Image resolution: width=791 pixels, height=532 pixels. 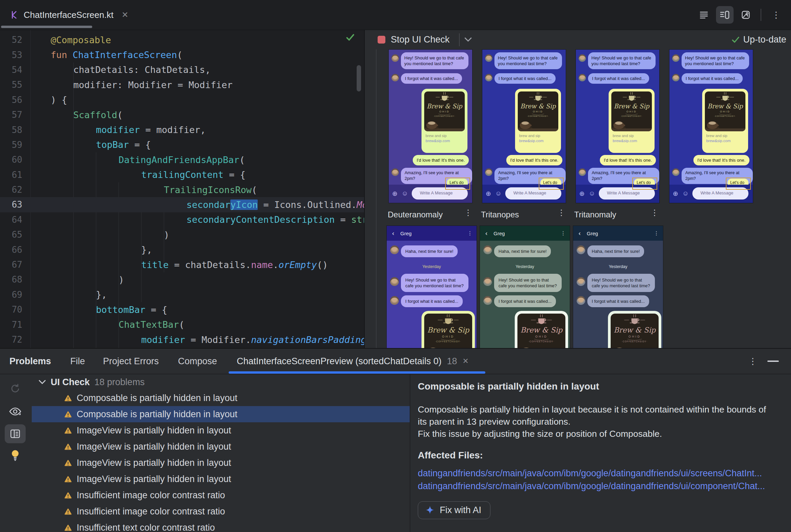 What do you see at coordinates (182, 220) in the screenshot?
I see `code-line: 64secondaryContentDescription = strin` at bounding box center [182, 220].